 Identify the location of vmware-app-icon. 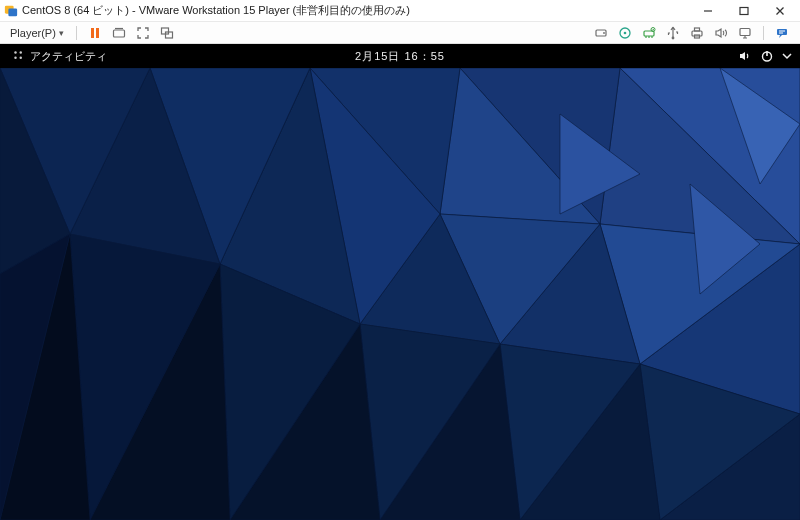
(11, 11).